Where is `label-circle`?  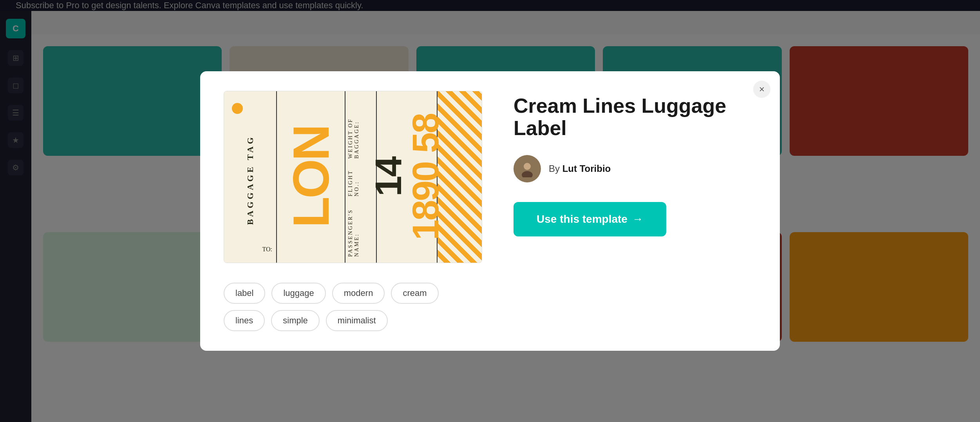
label-circle is located at coordinates (237, 108).